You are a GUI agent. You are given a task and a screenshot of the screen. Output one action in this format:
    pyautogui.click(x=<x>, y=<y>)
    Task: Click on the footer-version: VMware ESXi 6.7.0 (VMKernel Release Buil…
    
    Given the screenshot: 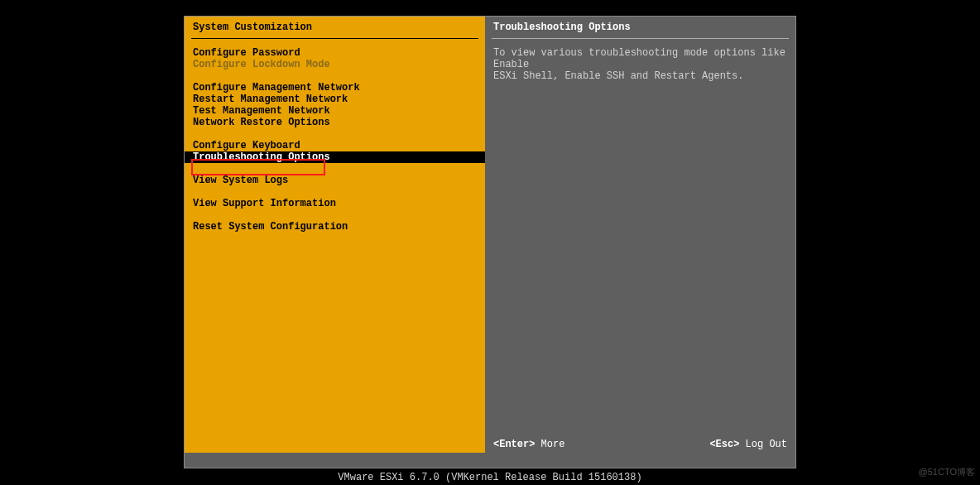 What is the action you would take?
    pyautogui.click(x=490, y=478)
    